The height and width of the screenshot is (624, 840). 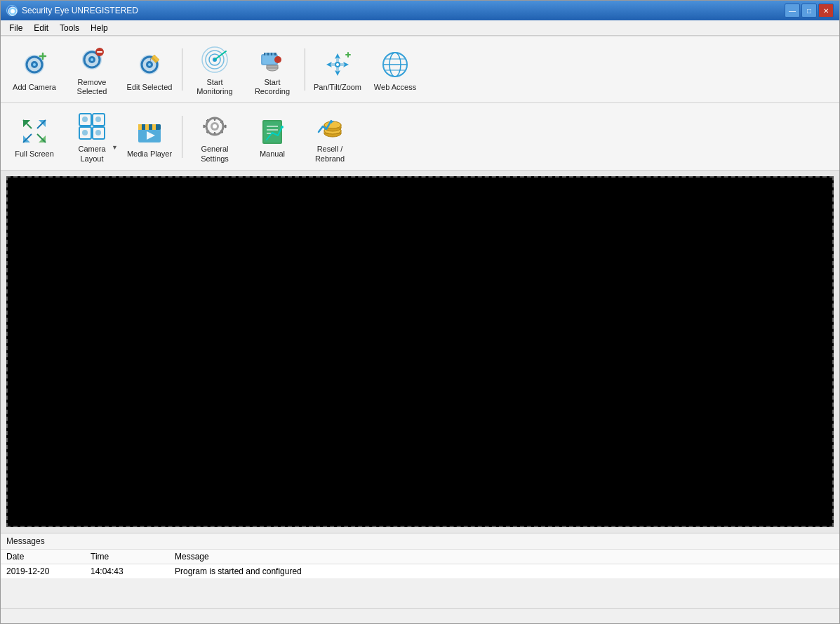 I want to click on remove-selected-label: Remove Selected, so click(x=92, y=87).